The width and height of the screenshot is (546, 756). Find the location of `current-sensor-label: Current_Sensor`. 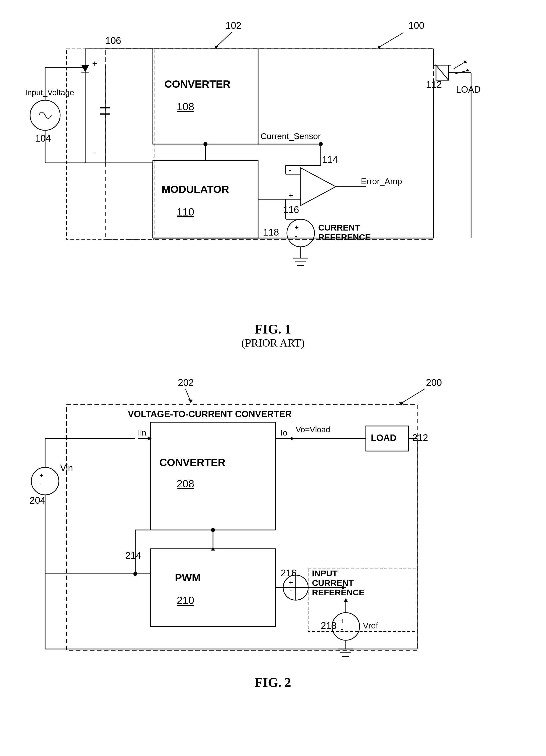

current-sensor-label: Current_Sensor is located at coordinates (291, 136).